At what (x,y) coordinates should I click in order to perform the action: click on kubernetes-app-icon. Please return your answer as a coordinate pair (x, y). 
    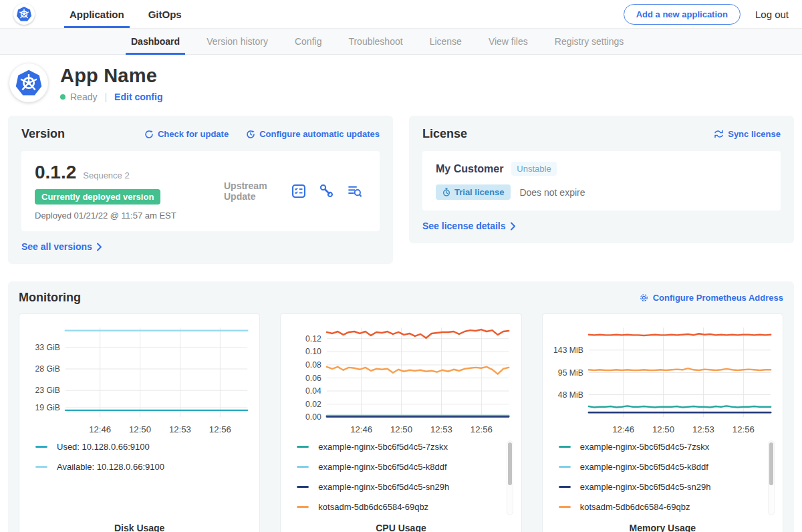
    Looking at the image, I should click on (29, 83).